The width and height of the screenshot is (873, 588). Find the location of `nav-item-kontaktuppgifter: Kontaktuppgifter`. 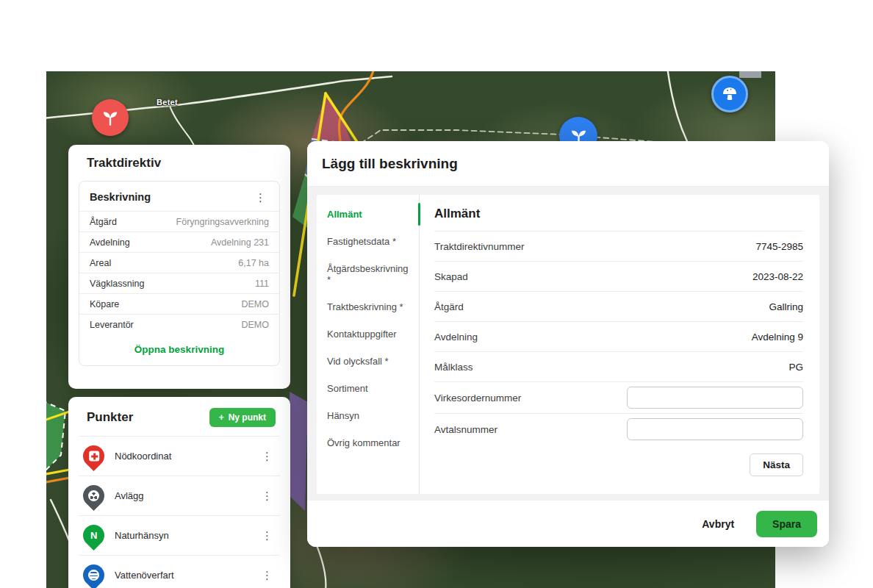

nav-item-kontaktuppgifter: Kontaktuppgifter is located at coordinates (367, 334).